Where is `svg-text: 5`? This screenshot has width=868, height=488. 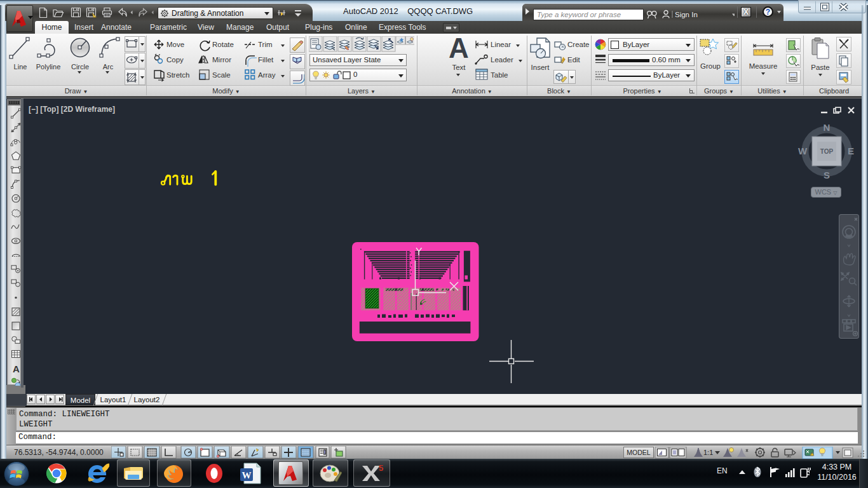 svg-text: 5 is located at coordinates (381, 468).